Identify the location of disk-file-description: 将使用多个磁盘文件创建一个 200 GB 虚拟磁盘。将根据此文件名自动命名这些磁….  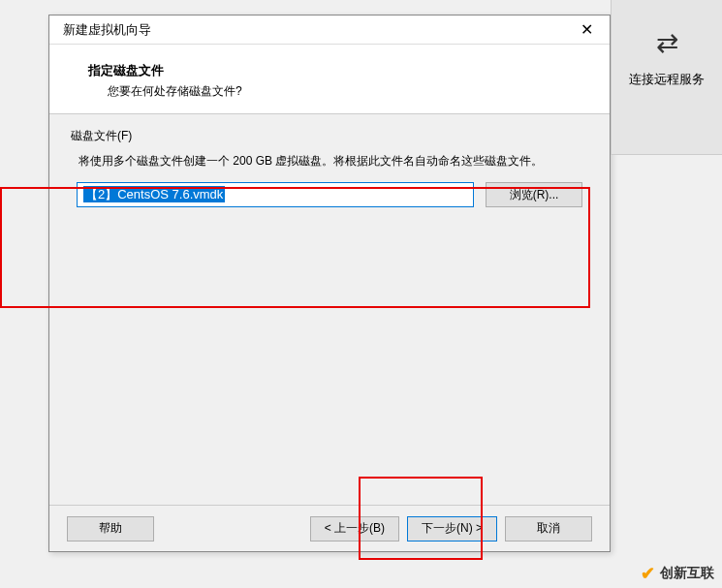
(330, 161).